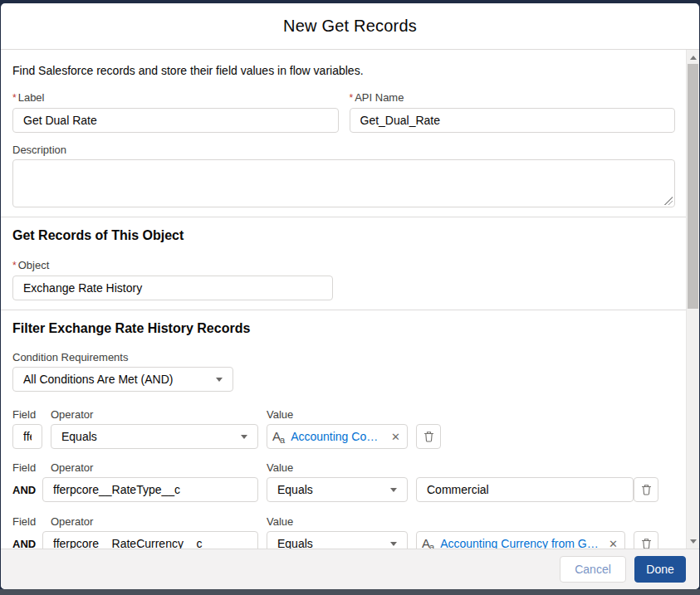 The height and width of the screenshot is (595, 700). What do you see at coordinates (123, 379) in the screenshot?
I see `condition-requirements-combobox: All Conditions Are Met (AND)` at bounding box center [123, 379].